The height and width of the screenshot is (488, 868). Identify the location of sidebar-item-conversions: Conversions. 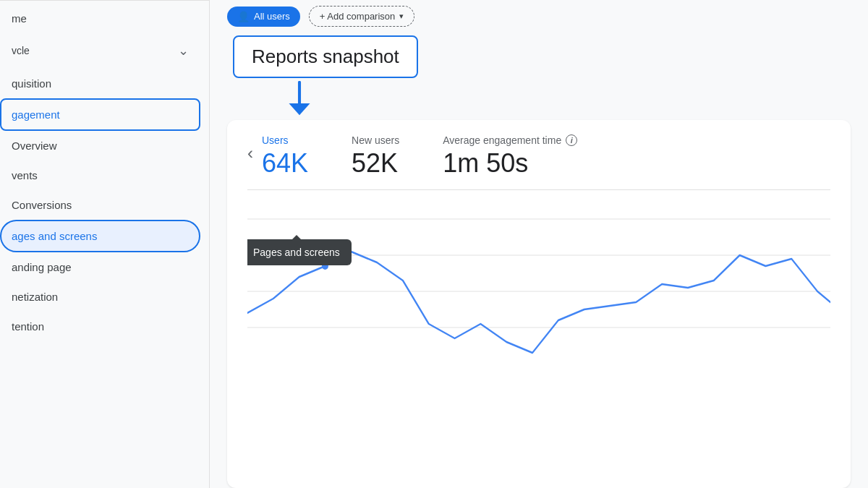
(100, 205).